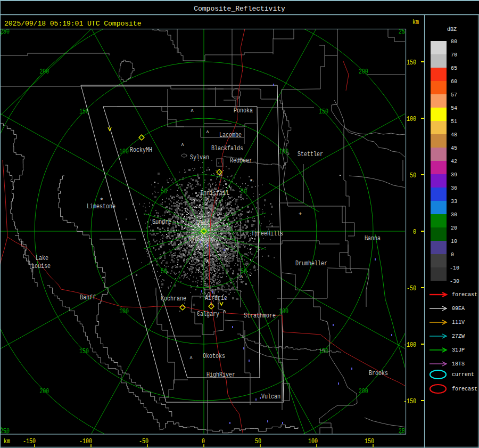 Image resolution: width=479 pixels, height=448 pixels. What do you see at coordinates (455, 268) in the screenshot?
I see `svg-text: -10` at bounding box center [455, 268].